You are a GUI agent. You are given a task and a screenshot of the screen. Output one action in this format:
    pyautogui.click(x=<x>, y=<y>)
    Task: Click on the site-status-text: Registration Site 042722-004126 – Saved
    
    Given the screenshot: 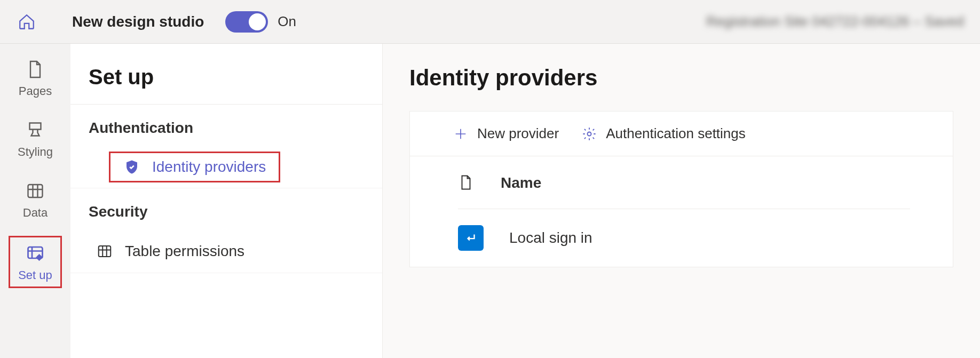 What is the action you would take?
    pyautogui.click(x=835, y=21)
    